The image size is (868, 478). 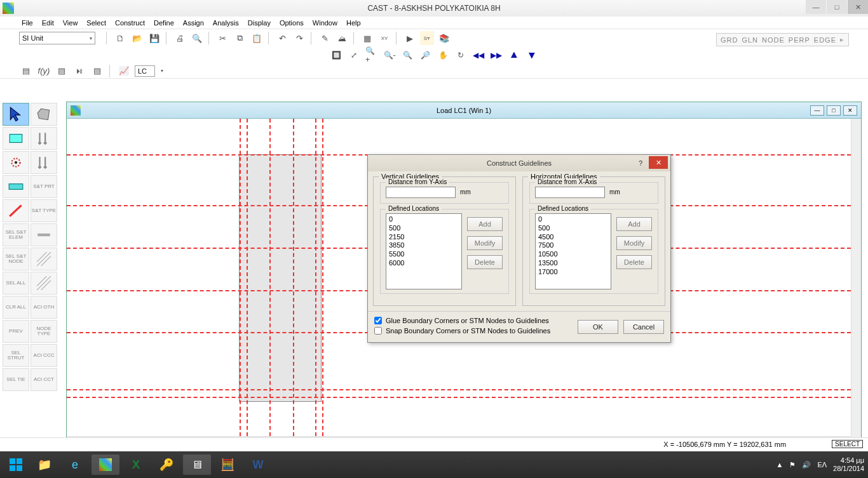 What do you see at coordinates (62, 71) in the screenshot?
I see `hatch1-icon: ▨` at bounding box center [62, 71].